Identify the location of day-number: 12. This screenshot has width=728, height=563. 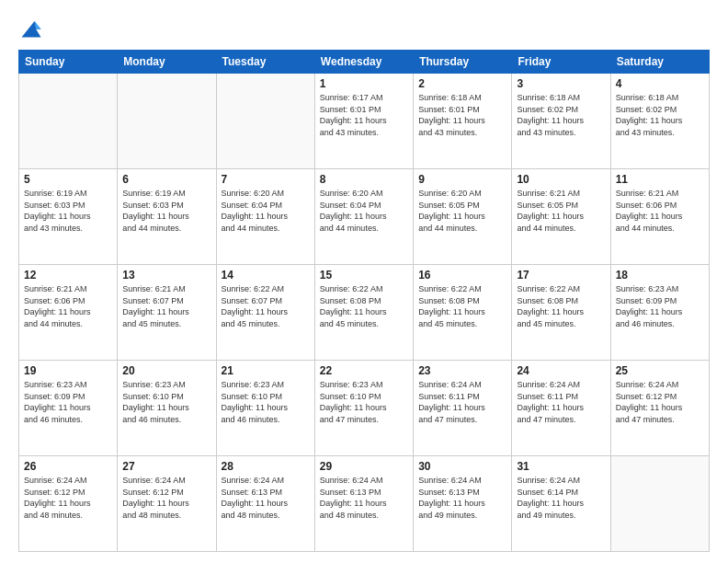
(68, 275).